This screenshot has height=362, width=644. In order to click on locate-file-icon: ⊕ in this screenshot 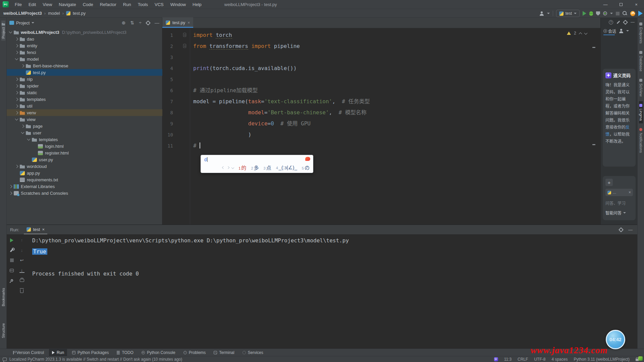, I will do `click(124, 23)`.